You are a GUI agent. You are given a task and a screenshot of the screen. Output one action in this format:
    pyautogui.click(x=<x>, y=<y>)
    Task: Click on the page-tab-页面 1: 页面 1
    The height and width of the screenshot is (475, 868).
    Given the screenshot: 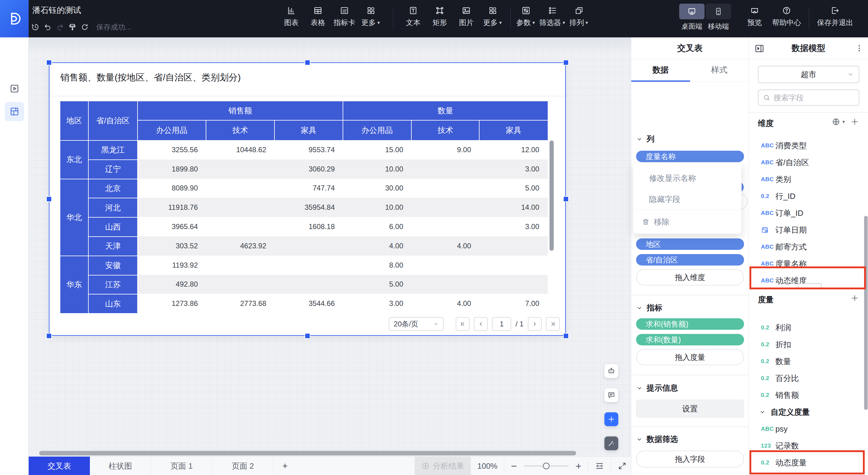 What is the action you would take?
    pyautogui.click(x=182, y=466)
    